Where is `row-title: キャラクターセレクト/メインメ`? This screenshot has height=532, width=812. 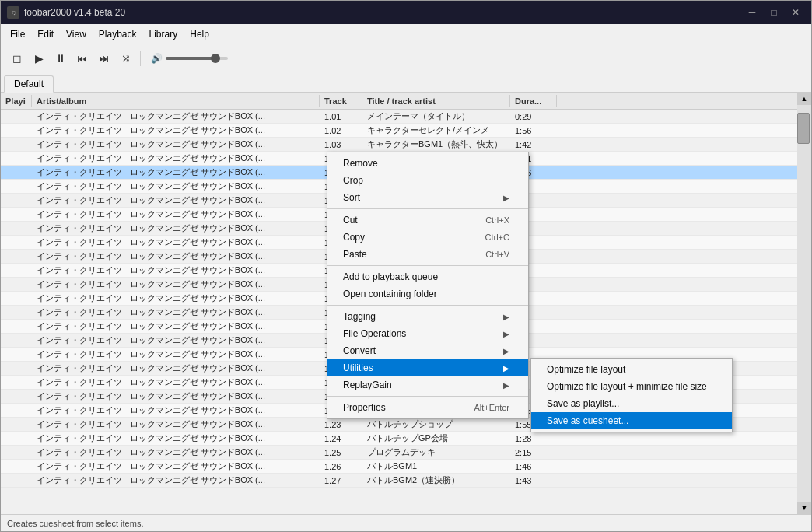
row-title: キャラクターセレクト/メインメ is located at coordinates (436, 131).